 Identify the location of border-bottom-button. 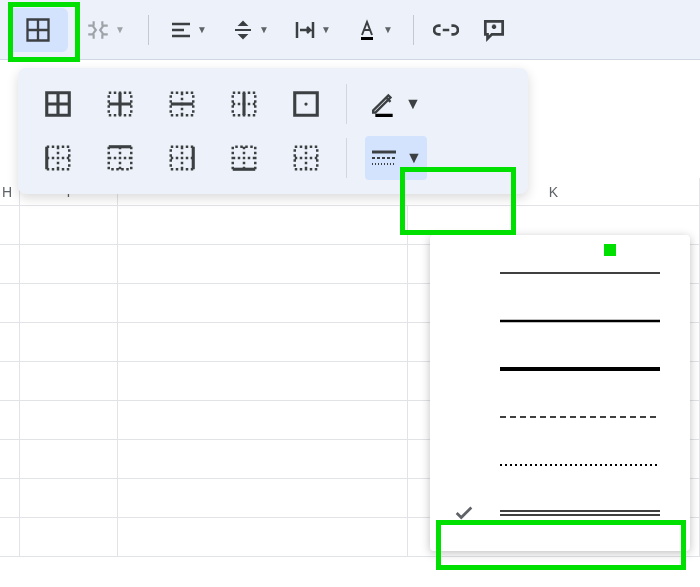
(244, 158).